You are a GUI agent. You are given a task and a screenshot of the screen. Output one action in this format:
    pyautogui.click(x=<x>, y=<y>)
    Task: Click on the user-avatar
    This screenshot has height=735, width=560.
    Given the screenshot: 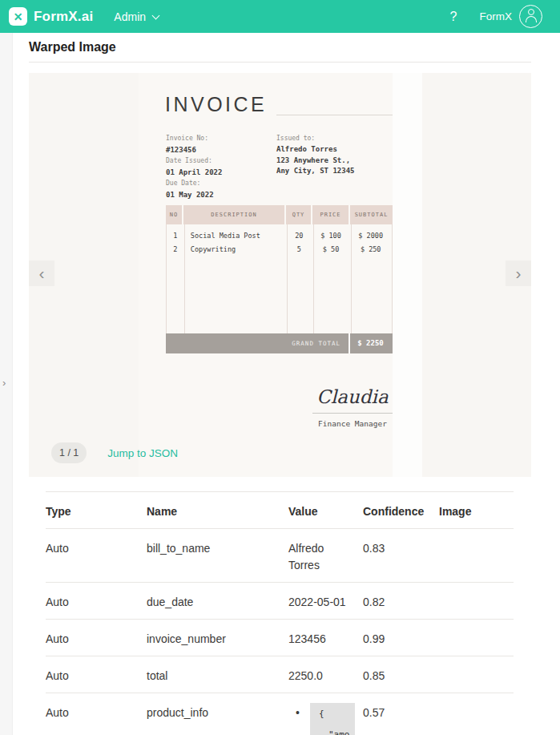 What is the action you would take?
    pyautogui.click(x=530, y=16)
    